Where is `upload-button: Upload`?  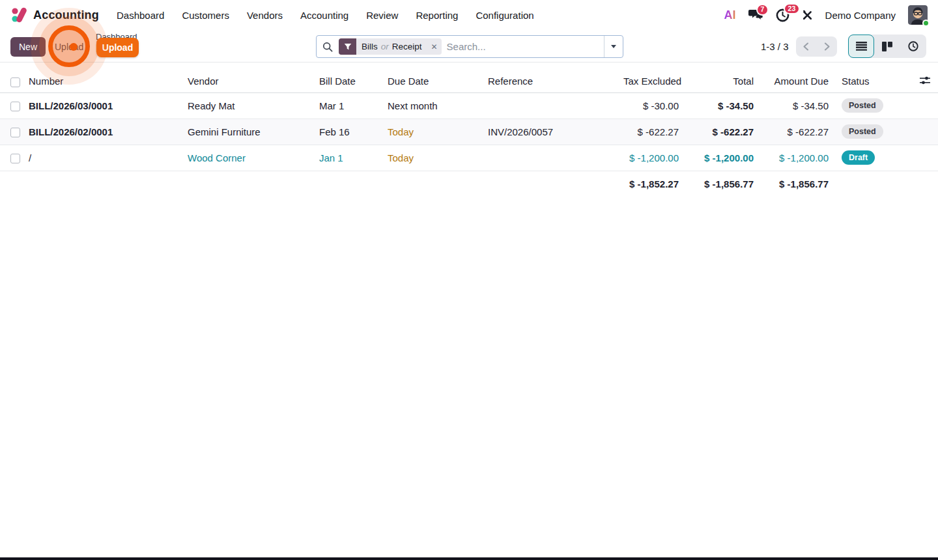 upload-button: Upload is located at coordinates (69, 47).